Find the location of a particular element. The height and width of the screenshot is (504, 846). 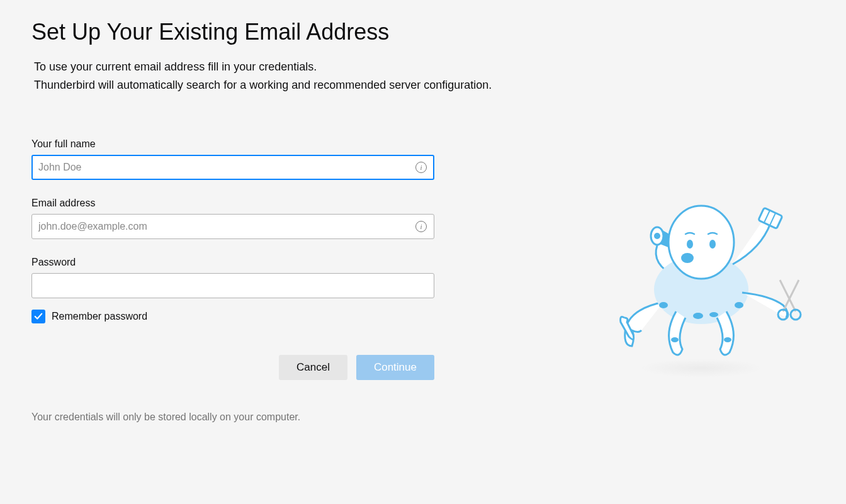

email-input is located at coordinates (233, 227).